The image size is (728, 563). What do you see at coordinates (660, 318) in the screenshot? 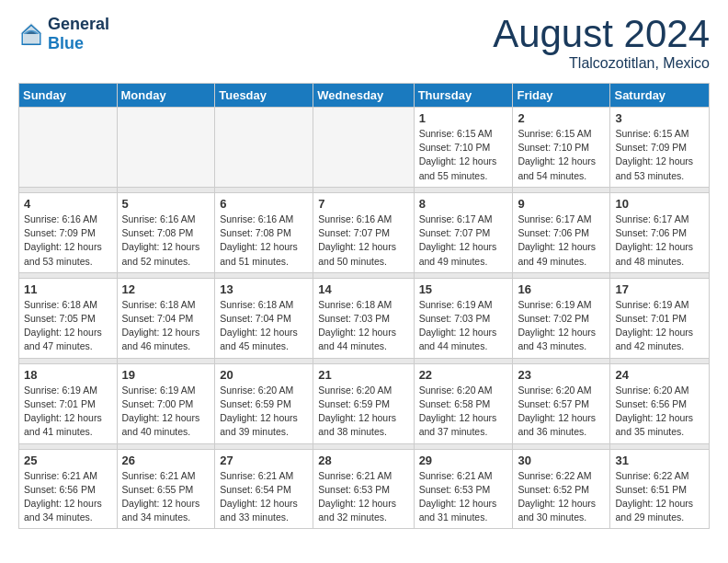
I see `calendar-day: 17Sunrise: 6:19 AMSunset: 7:01 PMDayligh…` at bounding box center [660, 318].